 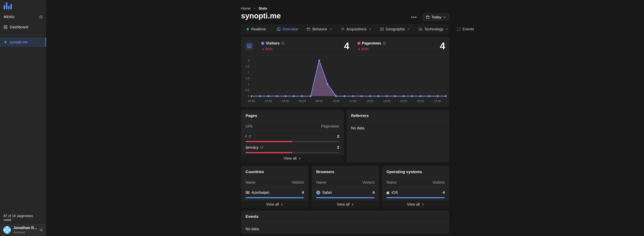 What do you see at coordinates (250, 182) in the screenshot?
I see `column-header-name: Name` at bounding box center [250, 182].